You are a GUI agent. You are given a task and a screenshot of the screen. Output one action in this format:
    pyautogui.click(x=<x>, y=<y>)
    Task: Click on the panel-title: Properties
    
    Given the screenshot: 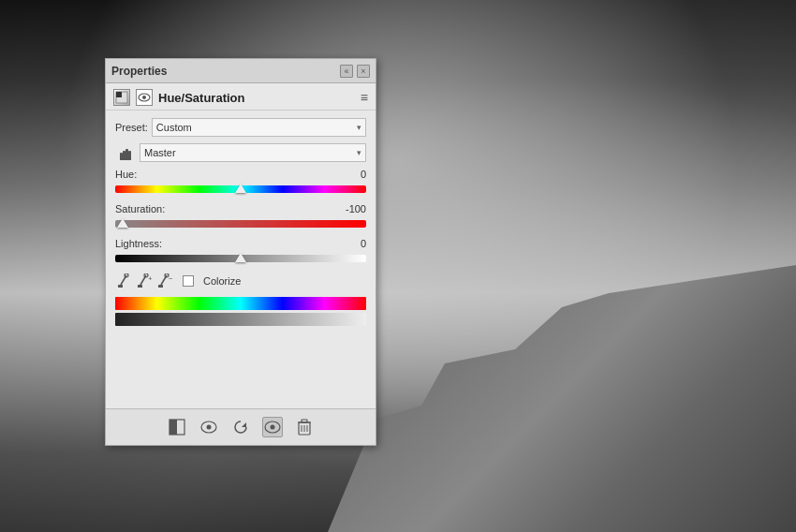 What is the action you would take?
    pyautogui.click(x=139, y=71)
    